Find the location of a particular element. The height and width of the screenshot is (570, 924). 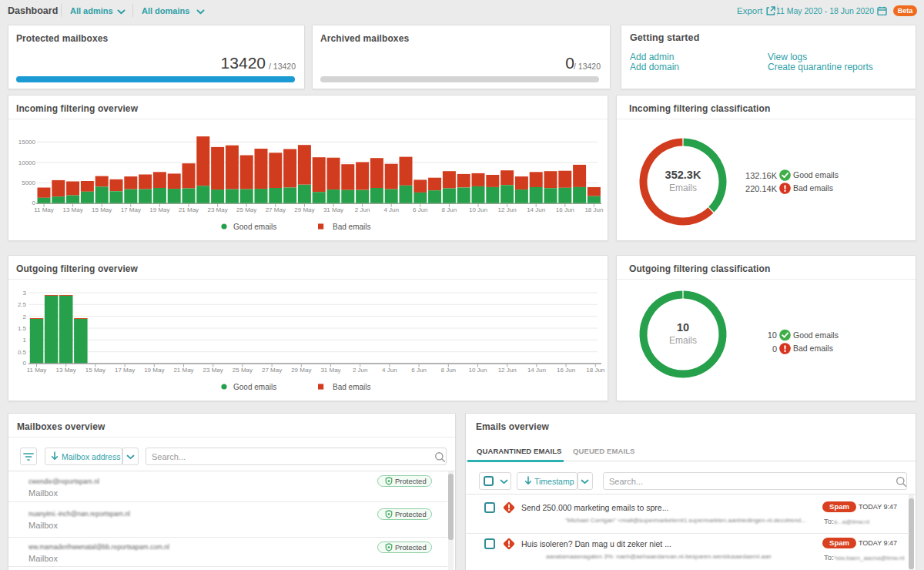

svg-text: 132.16K is located at coordinates (762, 176).